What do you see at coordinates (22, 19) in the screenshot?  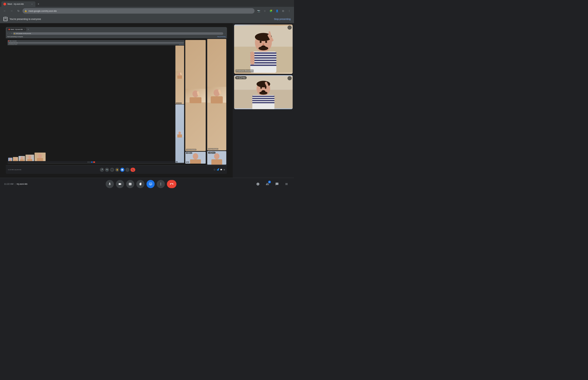 I see `banner-left: You're presenting to everyone` at bounding box center [22, 19].